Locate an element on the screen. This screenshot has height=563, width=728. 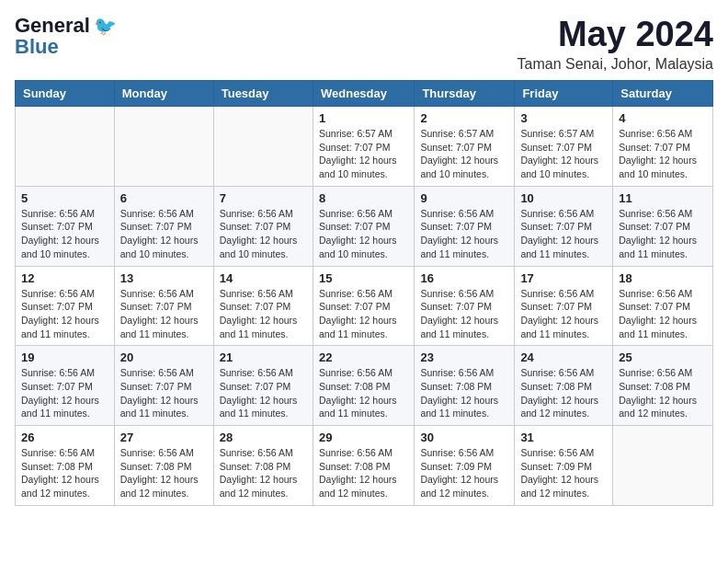
day-number: 9 is located at coordinates (464, 199).